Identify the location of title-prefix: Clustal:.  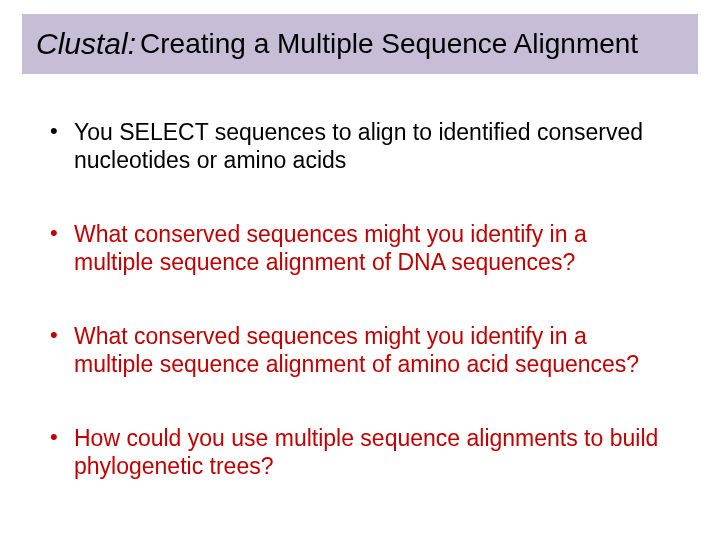
(86, 44).